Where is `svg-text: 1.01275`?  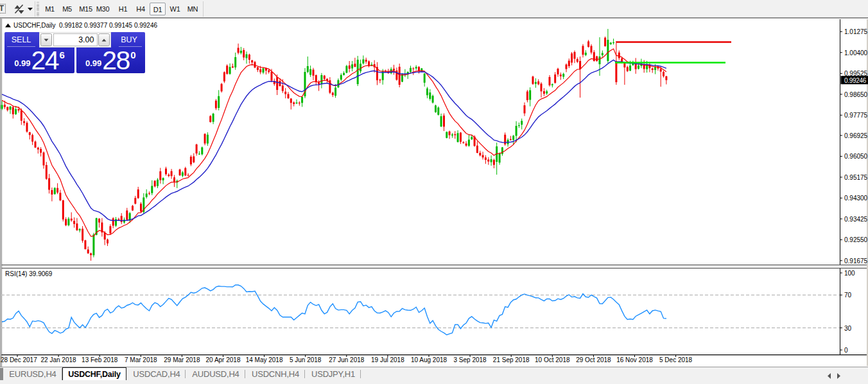 svg-text: 1.01275 is located at coordinates (856, 32).